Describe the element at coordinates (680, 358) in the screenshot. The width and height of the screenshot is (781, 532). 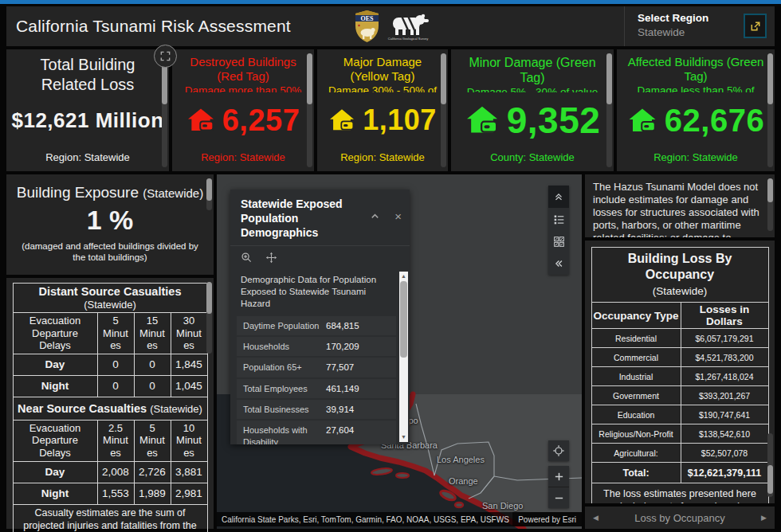
I see `table-row: Commercial$4,521,783,200` at that location.